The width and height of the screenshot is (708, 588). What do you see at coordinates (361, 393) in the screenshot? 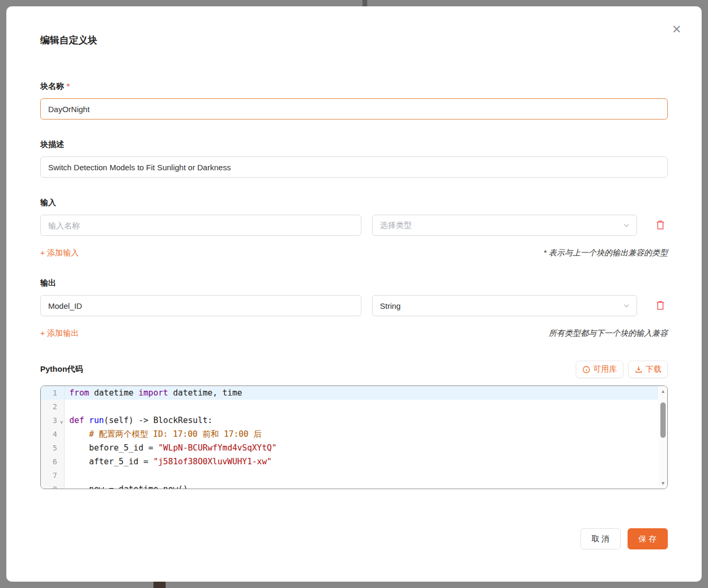
I see `code-text: from datetime import datetime, time` at bounding box center [361, 393].